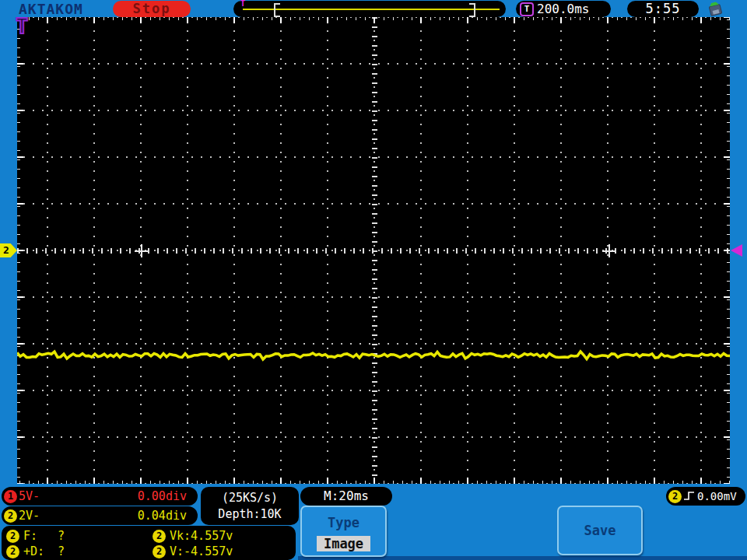  Describe the element at coordinates (249, 514) in the screenshot. I see `memory-depth: Depth:10K` at that location.